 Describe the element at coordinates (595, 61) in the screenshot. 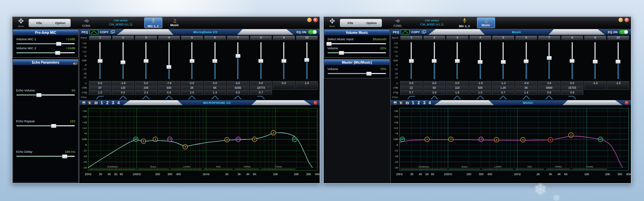

I see `band-9-fader` at that location.